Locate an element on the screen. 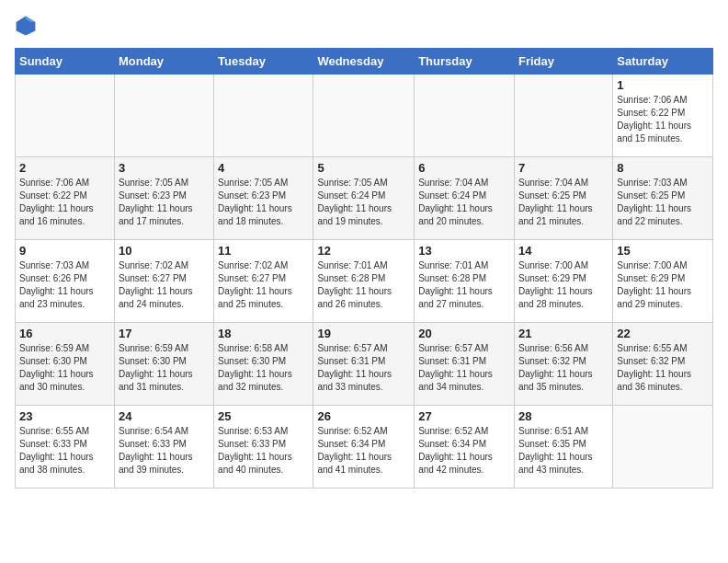  day-header-saturday: Saturday is located at coordinates (664, 62).